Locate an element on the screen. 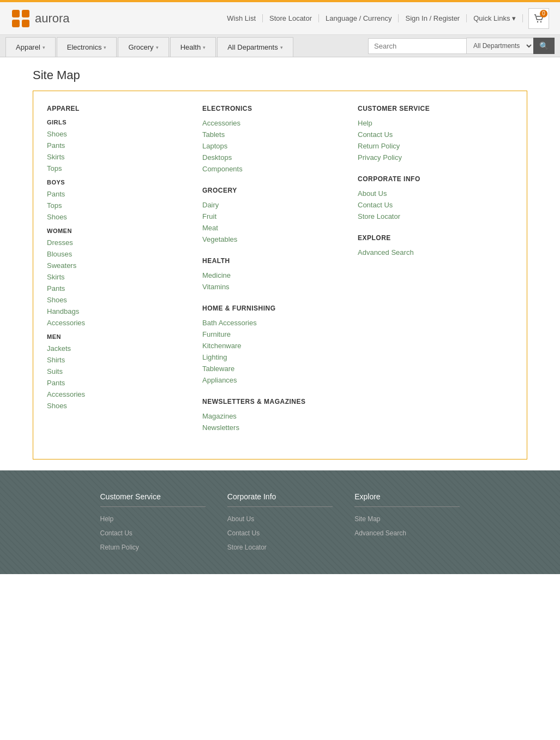 This screenshot has height=740, width=560. link-girls-skirts: Skirts is located at coordinates (119, 157).